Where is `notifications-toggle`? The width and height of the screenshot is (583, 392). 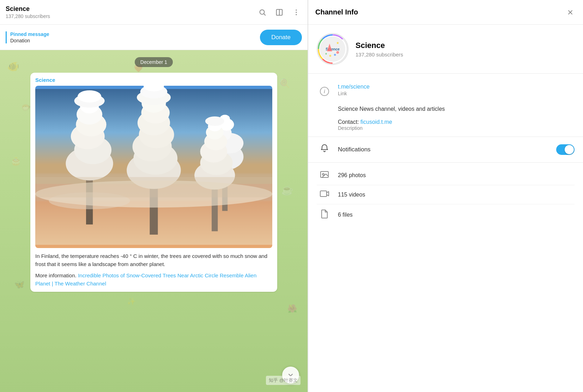
notifications-toggle is located at coordinates (565, 150).